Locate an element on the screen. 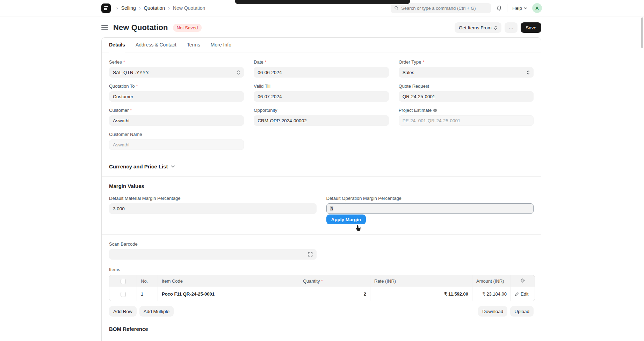 Image resolution: width=644 pixels, height=341 pixels. download-button: Download is located at coordinates (493, 311).